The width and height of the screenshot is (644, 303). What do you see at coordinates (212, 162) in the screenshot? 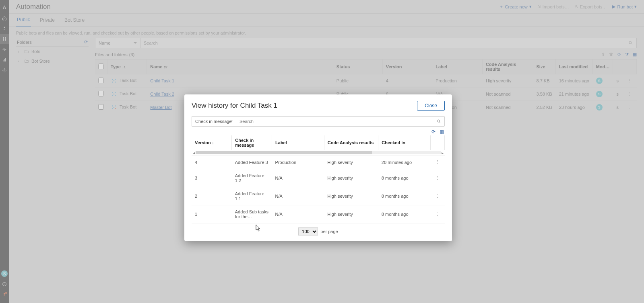
I see `hcell-version: 4` at bounding box center [212, 162].